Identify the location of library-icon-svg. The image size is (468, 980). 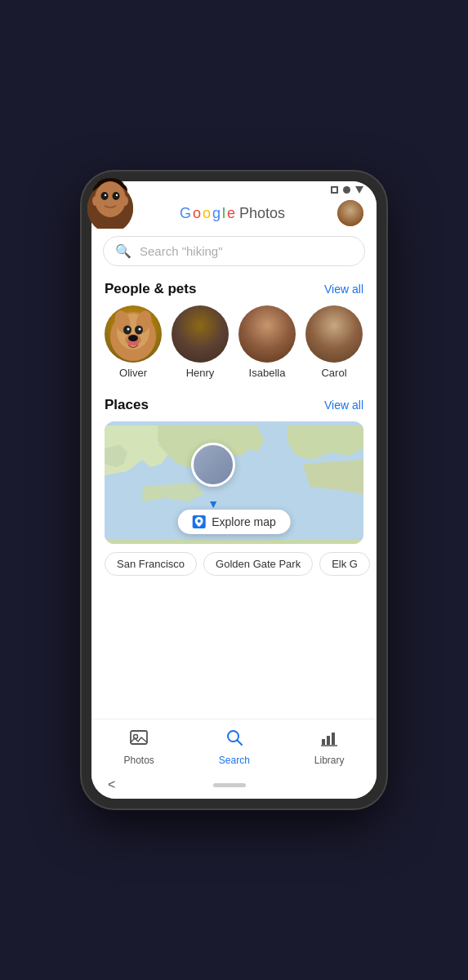
(329, 737).